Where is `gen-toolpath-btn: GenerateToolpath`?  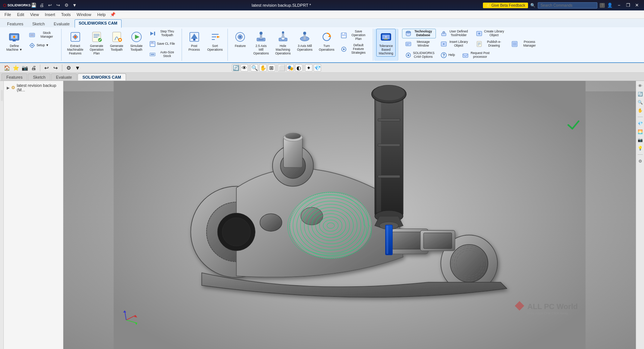 gen-toolpath-btn: GenerateToolpath is located at coordinates (117, 41).